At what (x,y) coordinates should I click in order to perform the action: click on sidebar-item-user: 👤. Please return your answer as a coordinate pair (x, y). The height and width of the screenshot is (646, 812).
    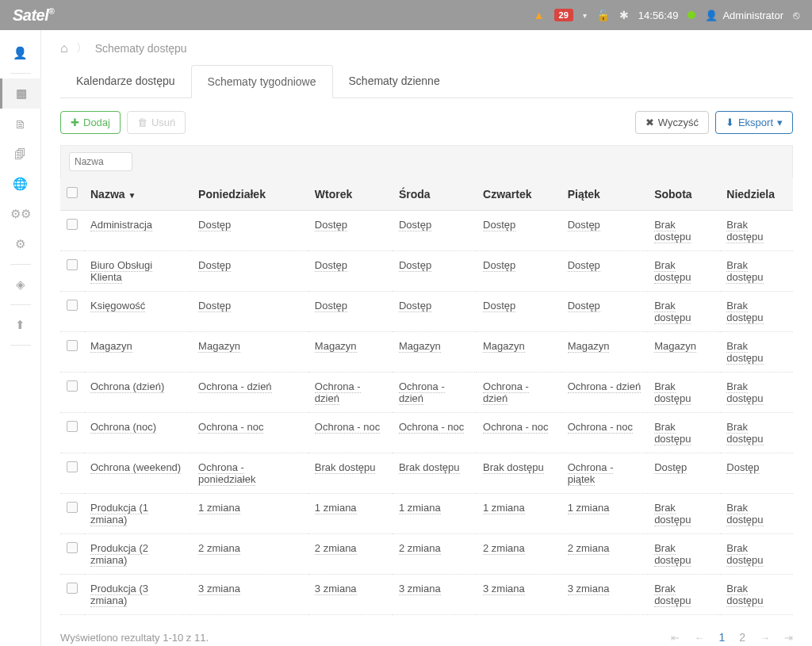
    Looking at the image, I should click on (21, 53).